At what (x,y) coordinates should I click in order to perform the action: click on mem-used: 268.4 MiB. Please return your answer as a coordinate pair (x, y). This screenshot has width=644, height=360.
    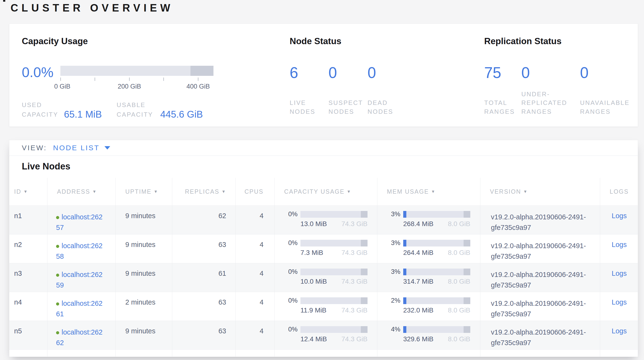
    Looking at the image, I should click on (418, 224).